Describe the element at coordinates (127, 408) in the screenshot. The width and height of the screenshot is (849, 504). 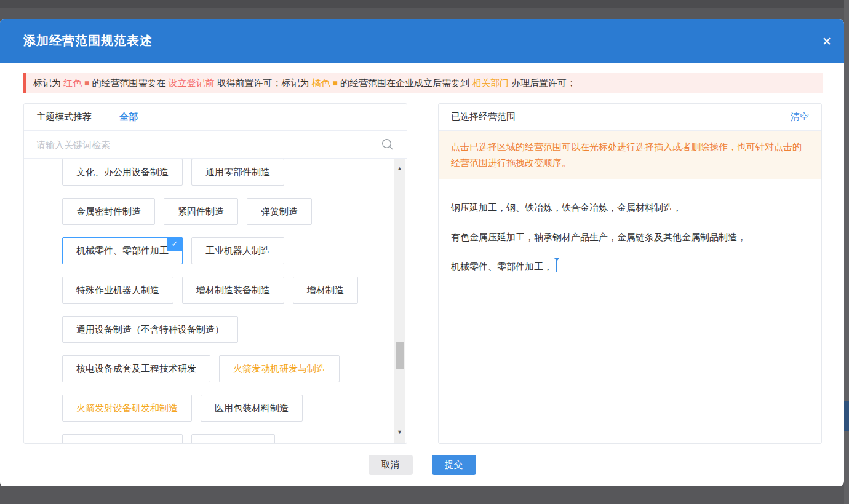
I see `scope-chip-post-license: 火箭发射设备研发和制造` at that location.